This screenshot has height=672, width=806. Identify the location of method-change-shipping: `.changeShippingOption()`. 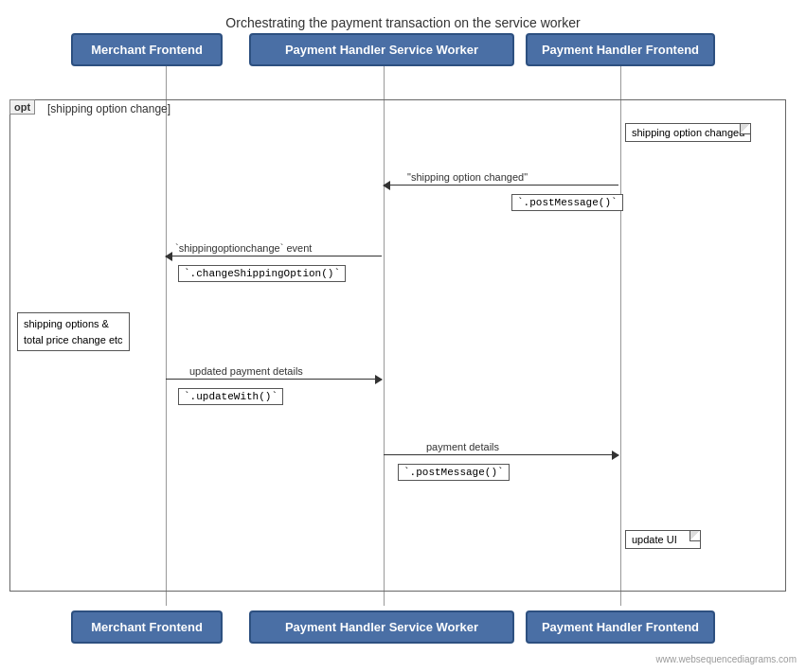
(261, 274).